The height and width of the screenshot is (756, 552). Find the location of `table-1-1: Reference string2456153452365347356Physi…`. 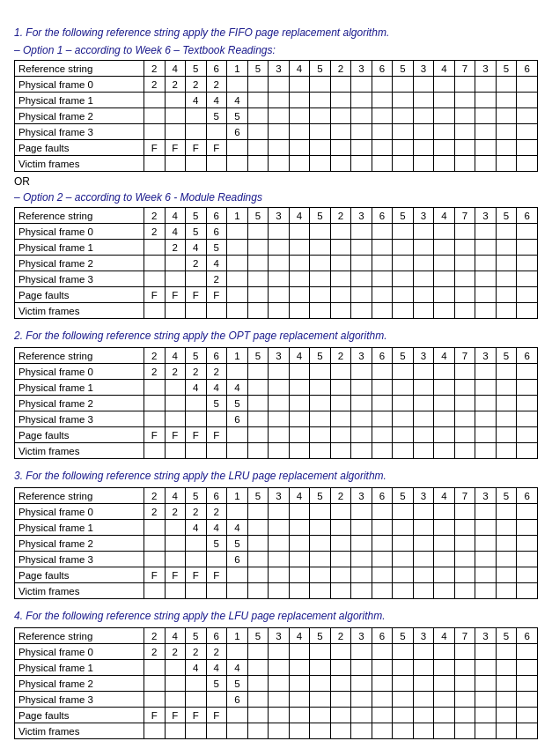

table-1-1: Reference string2456153452365347356Physi… is located at coordinates (276, 116).